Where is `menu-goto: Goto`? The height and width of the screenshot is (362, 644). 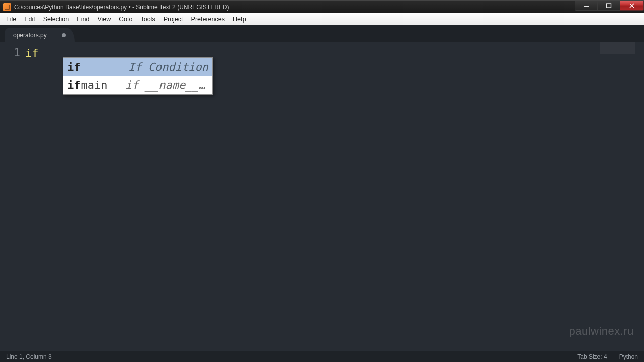
menu-goto: Goto is located at coordinates (126, 19).